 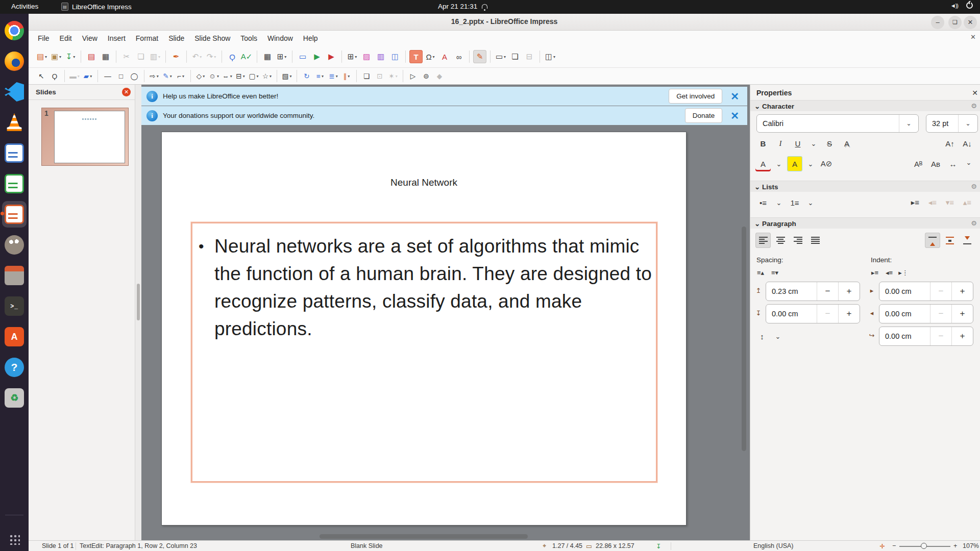 I want to click on zoom-slider-knob, so click(x=924, y=546).